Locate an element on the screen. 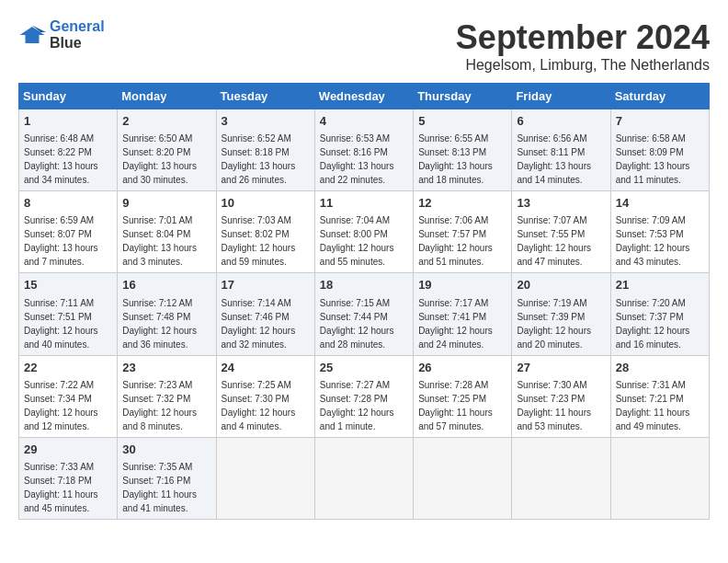 The width and height of the screenshot is (728, 563). calendar-cell: 2Sunrise: 6:50 AM Sunset: 8:20 PM Daylig… is located at coordinates (167, 151).